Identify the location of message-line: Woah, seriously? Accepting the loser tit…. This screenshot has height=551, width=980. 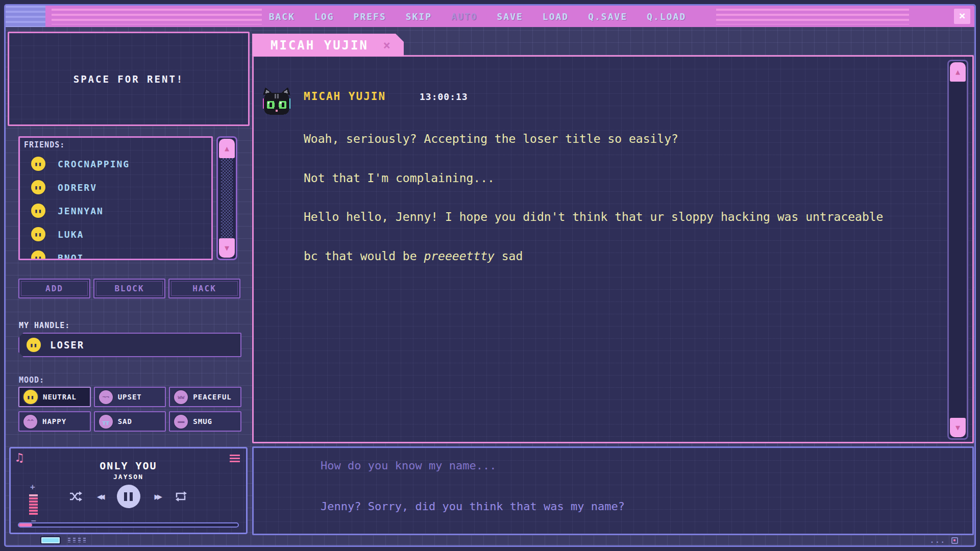
(593, 139).